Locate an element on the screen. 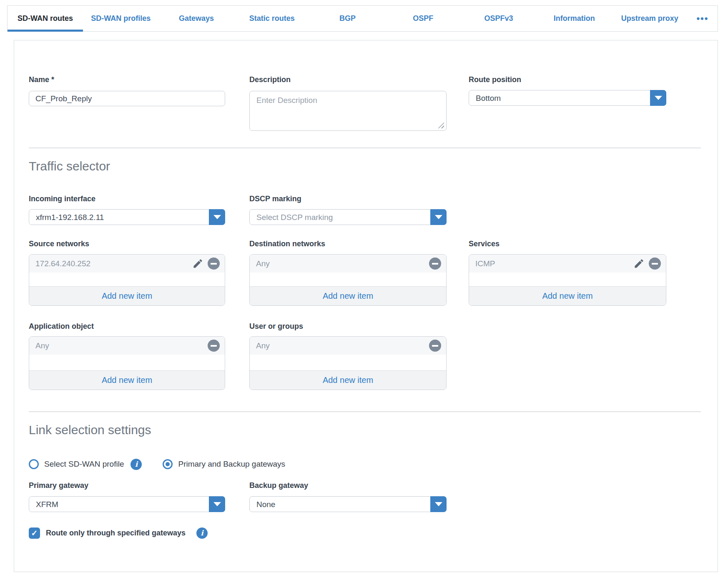 The image size is (728, 575). destination-networks-add-new-item-button: Add new item is located at coordinates (348, 296).